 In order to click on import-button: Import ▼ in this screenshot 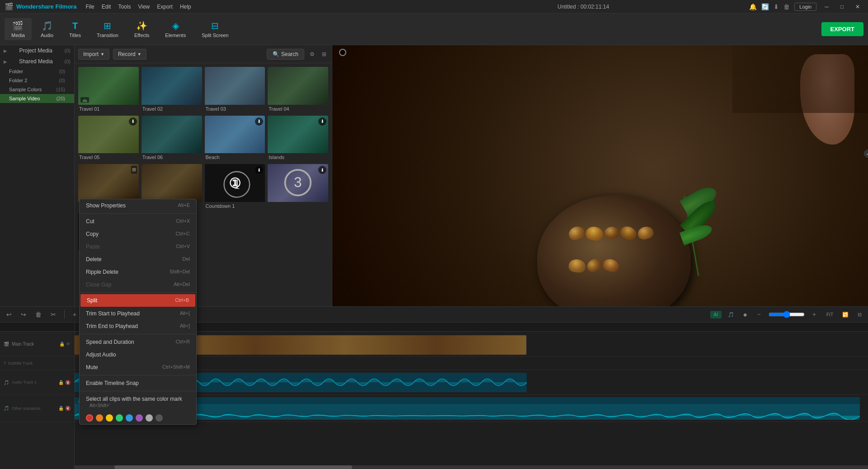, I will do `click(94, 54)`.